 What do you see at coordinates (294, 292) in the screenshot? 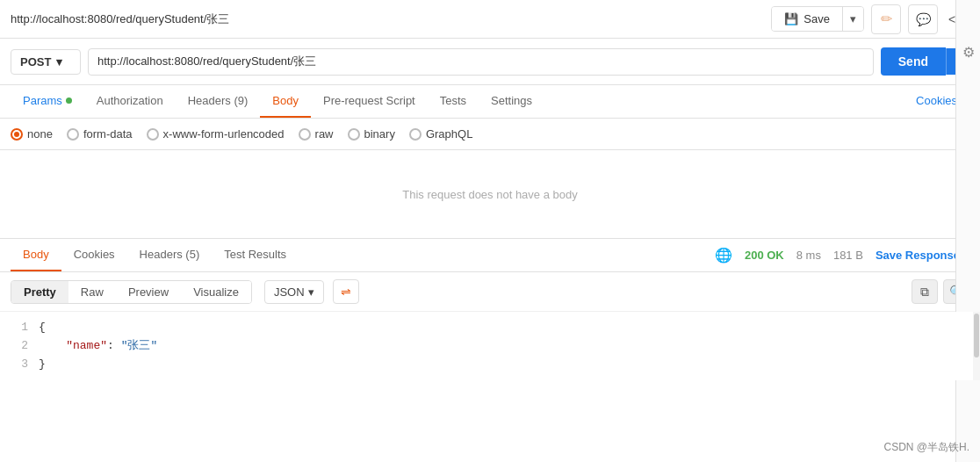
I see `json-select: JSON ▾` at bounding box center [294, 292].